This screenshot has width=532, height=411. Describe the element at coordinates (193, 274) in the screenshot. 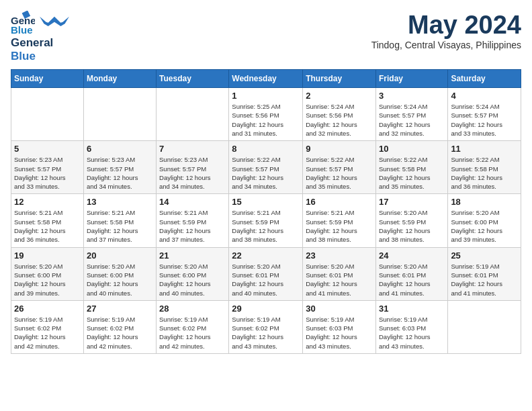

I see `calendar-cell: 21Sunrise: 5:20 AM Sunset: 6:00 PM Dayli…` at that location.